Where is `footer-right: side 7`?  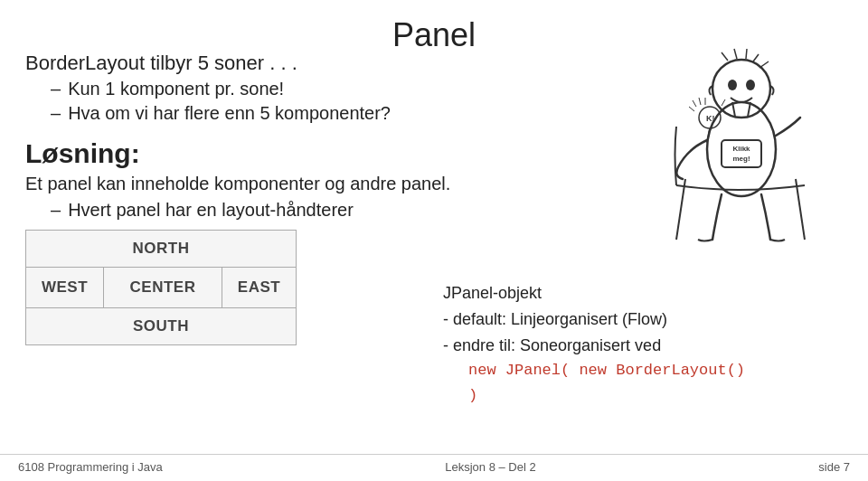
footer-right: side 7 is located at coordinates (834, 467).